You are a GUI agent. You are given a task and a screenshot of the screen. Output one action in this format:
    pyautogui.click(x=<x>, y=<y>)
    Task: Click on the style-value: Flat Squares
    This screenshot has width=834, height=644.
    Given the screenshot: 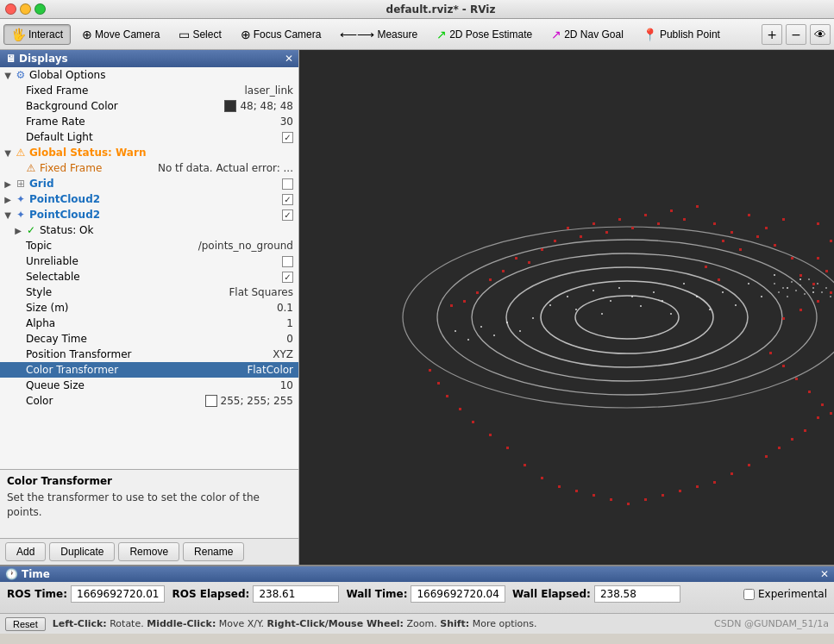 What is the action you would take?
    pyautogui.click(x=262, y=292)
    